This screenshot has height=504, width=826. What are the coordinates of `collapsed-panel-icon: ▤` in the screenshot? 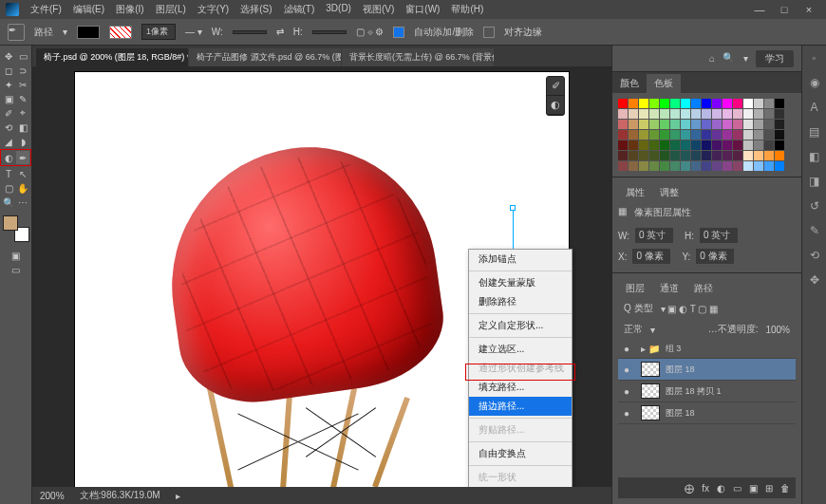 It's located at (815, 133).